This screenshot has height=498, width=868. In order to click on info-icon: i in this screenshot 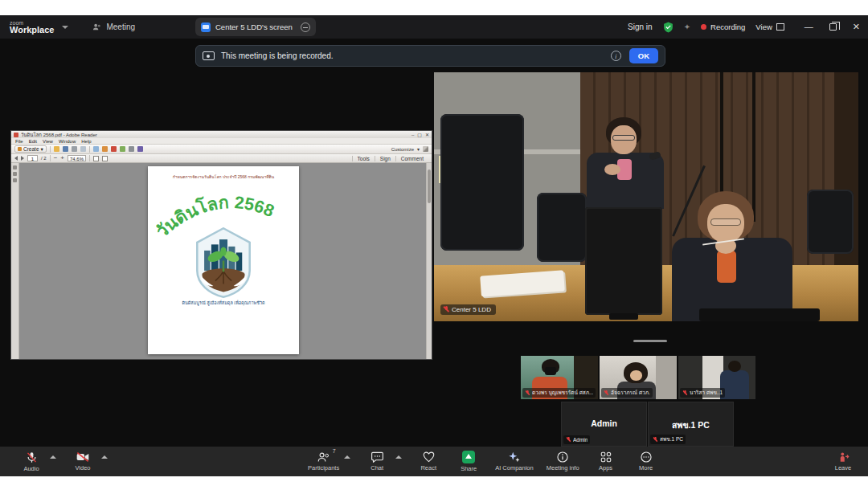, I will do `click(616, 56)`.